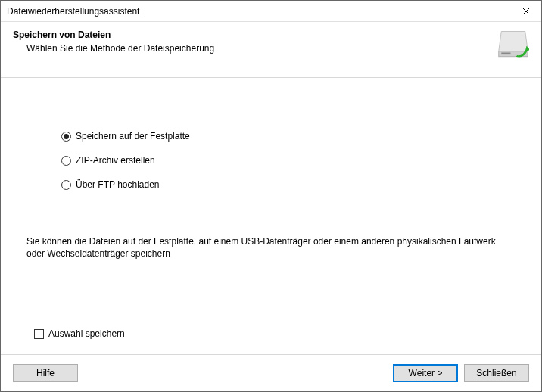 This screenshot has height=392, width=542. I want to click on close-icon, so click(526, 11).